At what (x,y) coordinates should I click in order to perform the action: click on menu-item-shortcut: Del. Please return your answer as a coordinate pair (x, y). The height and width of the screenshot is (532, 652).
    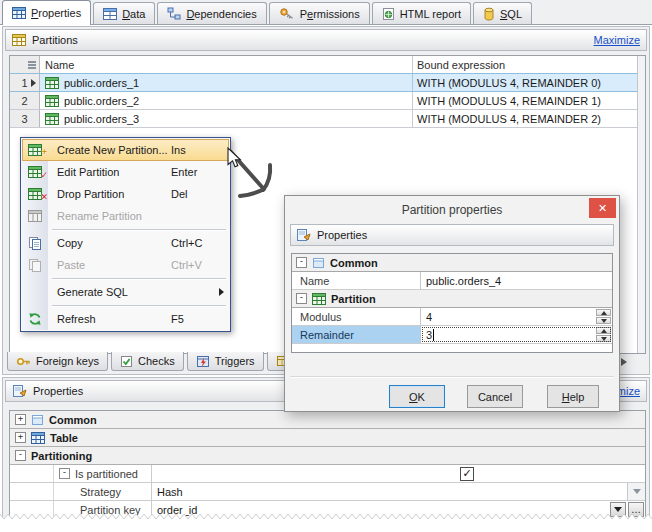
    Looking at the image, I should click on (193, 194).